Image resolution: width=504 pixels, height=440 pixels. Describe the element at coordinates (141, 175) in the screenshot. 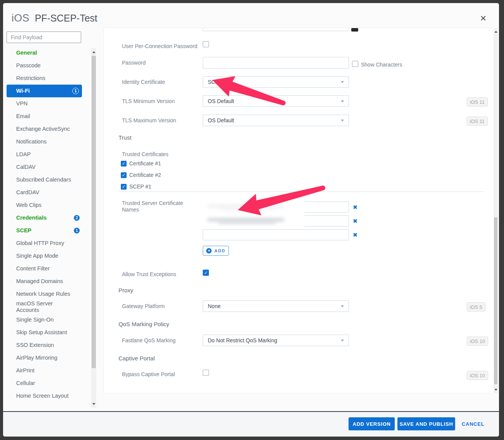

I see `trusted-certificate-option: ✓Certificate #2` at that location.